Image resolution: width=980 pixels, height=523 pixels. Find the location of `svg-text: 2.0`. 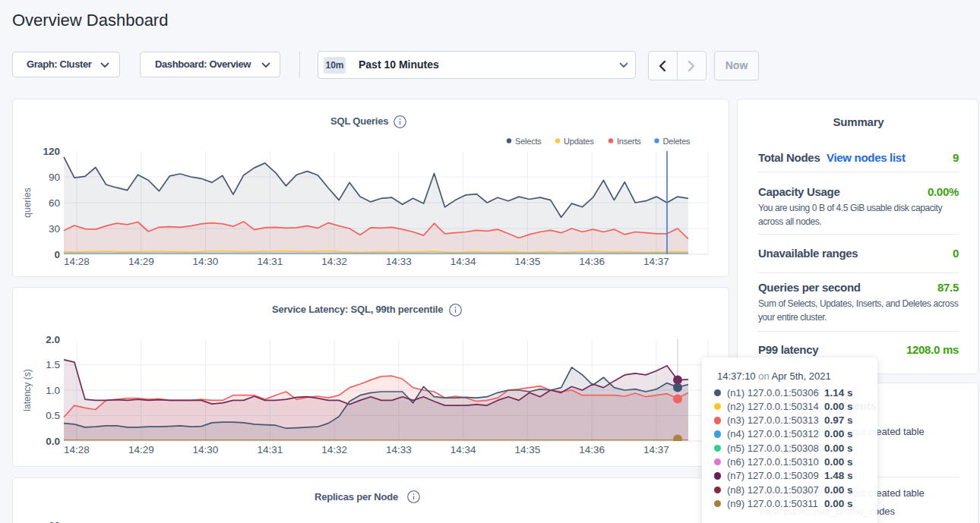

svg-text: 2.0 is located at coordinates (53, 340).